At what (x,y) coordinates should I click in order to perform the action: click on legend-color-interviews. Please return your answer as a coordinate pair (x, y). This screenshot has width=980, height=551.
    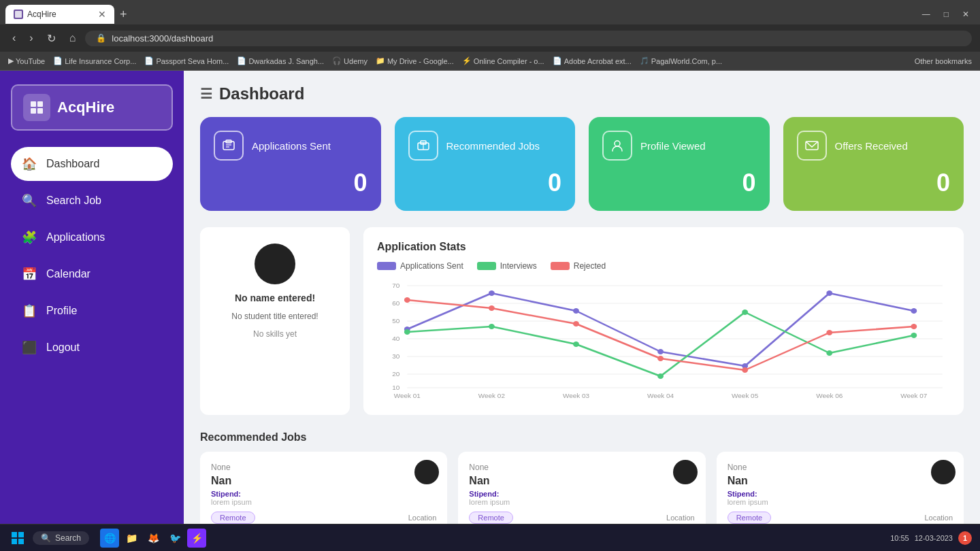
    Looking at the image, I should click on (487, 266).